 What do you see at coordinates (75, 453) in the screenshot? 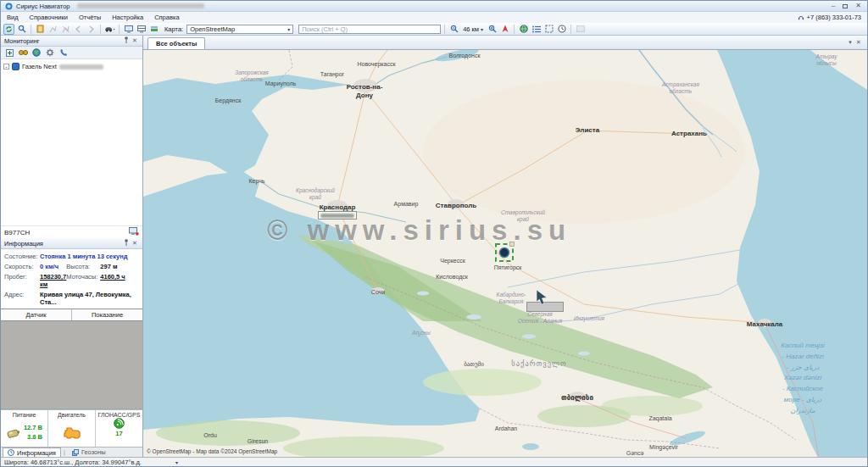
I see `geozones-icon` at bounding box center [75, 453].